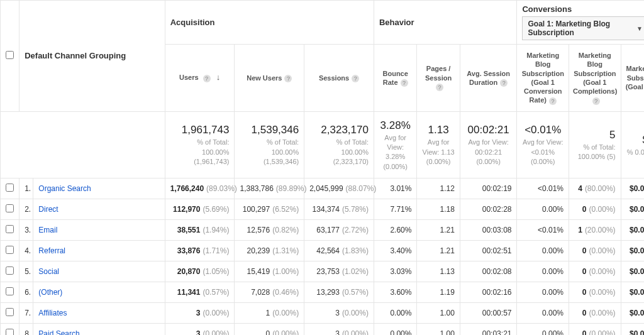 The image size is (644, 335). I want to click on cell-duration: 00:02:19, so click(488, 189).